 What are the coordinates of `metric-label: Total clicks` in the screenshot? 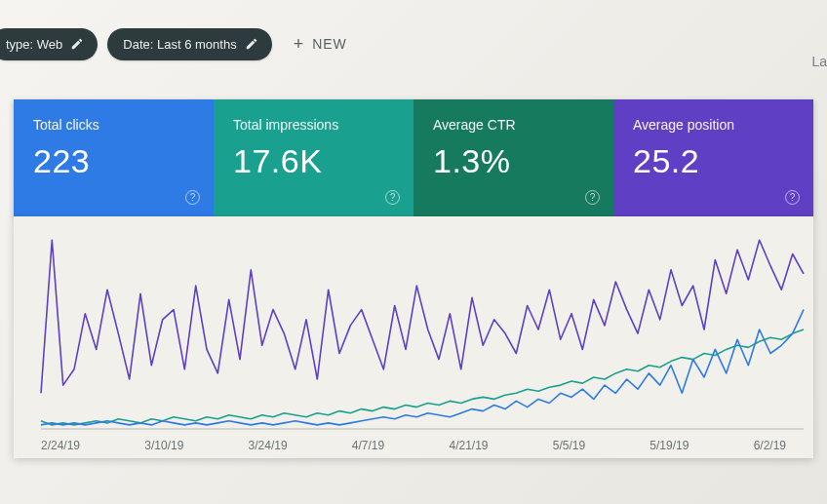 It's located at (113, 125).